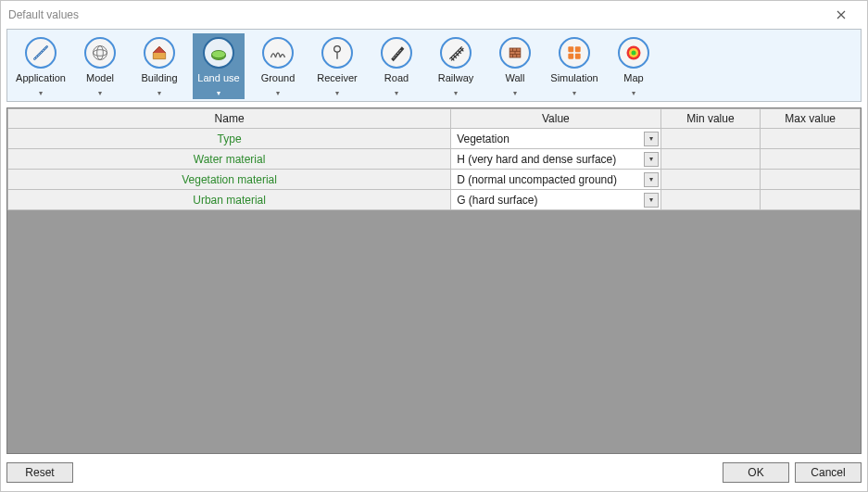  Describe the element at coordinates (515, 53) in the screenshot. I see `wall-icon` at that location.